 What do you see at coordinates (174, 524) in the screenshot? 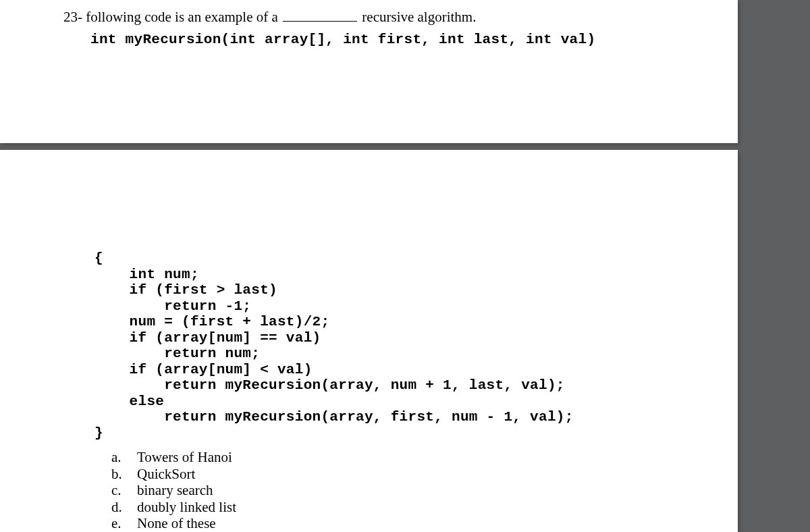
I see `option-e: e. None of these` at bounding box center [174, 524].